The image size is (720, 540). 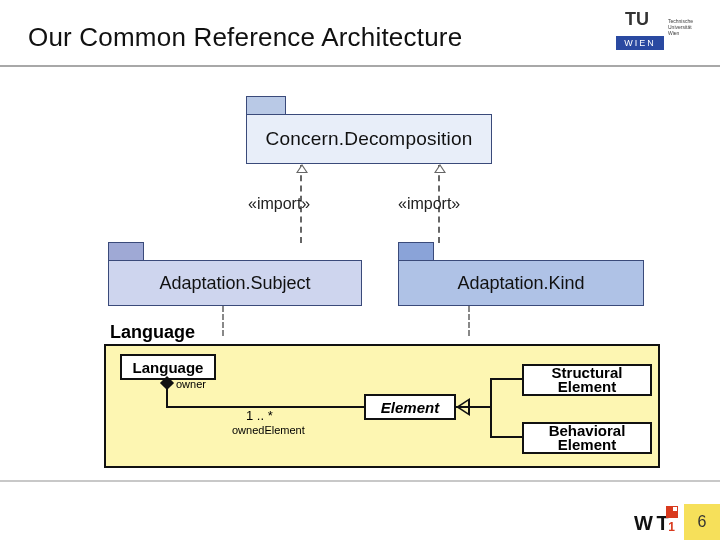 I want to click on role-owned-element: ownedElement, so click(x=268, y=430).